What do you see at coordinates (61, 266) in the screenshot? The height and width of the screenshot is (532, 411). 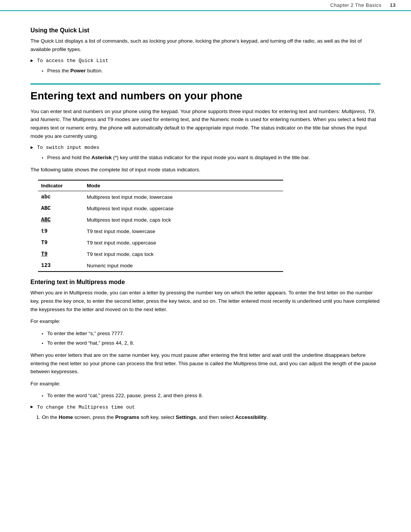 I see `indicator-123: 123` at bounding box center [61, 266].